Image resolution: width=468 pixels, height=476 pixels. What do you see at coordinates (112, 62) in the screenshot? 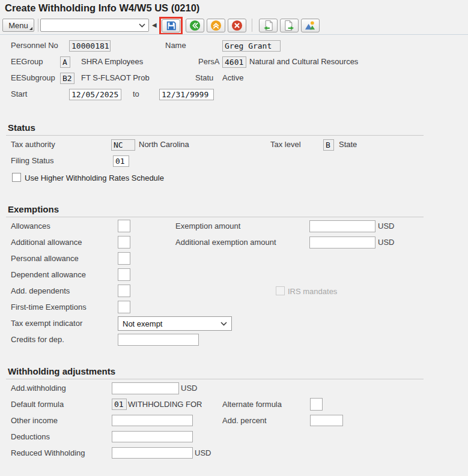
I see `ee-group-text: SHRA Employees` at bounding box center [112, 62].